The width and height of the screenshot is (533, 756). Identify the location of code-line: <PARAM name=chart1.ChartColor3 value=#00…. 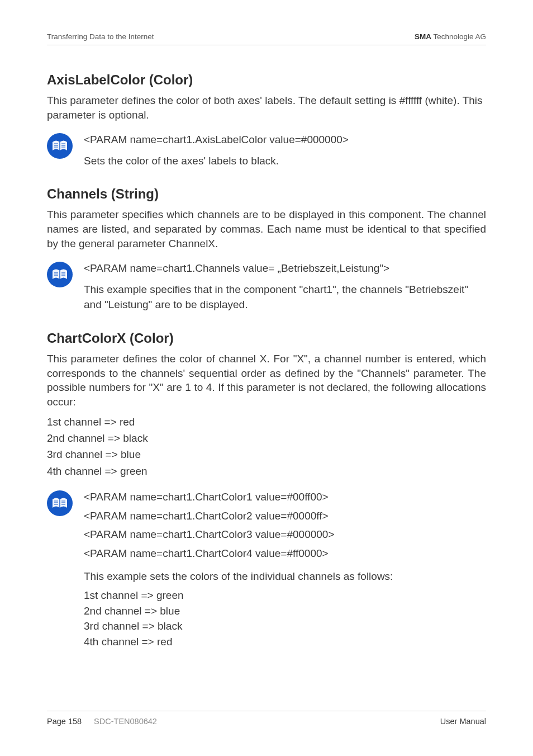
(285, 535).